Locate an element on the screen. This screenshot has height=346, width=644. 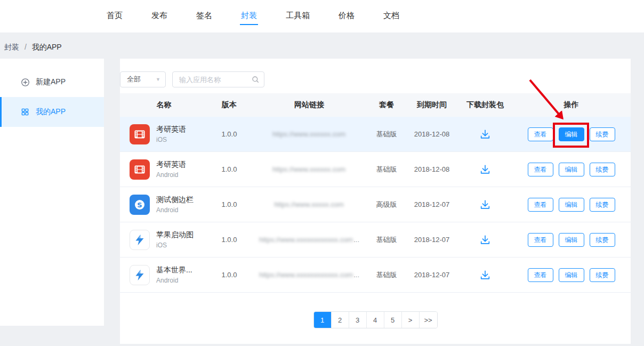
filter-select-value: 全部 is located at coordinates (134, 79).